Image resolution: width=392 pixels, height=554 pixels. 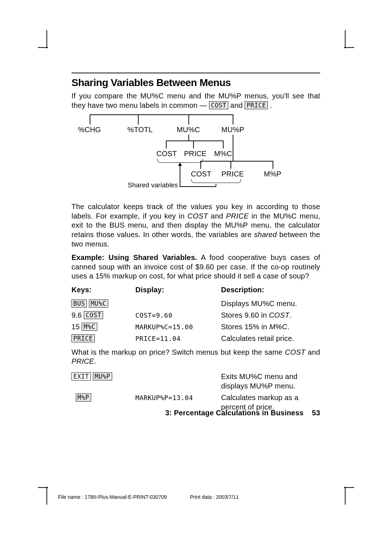 I want to click on menu-key-price: PRICE, so click(x=256, y=105).